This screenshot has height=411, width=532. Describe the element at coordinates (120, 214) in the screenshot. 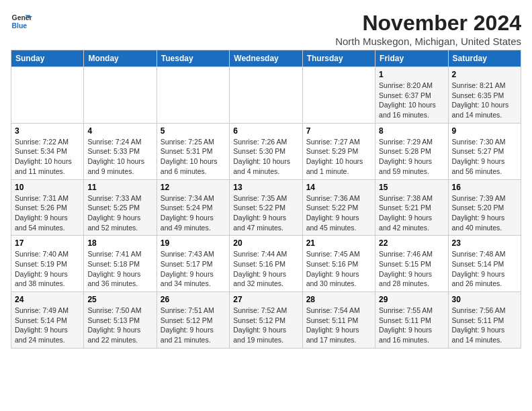

I see `day-info: Sunrise: 7:33 AM Sunset: 5:25 PM Dayligh…` at that location.